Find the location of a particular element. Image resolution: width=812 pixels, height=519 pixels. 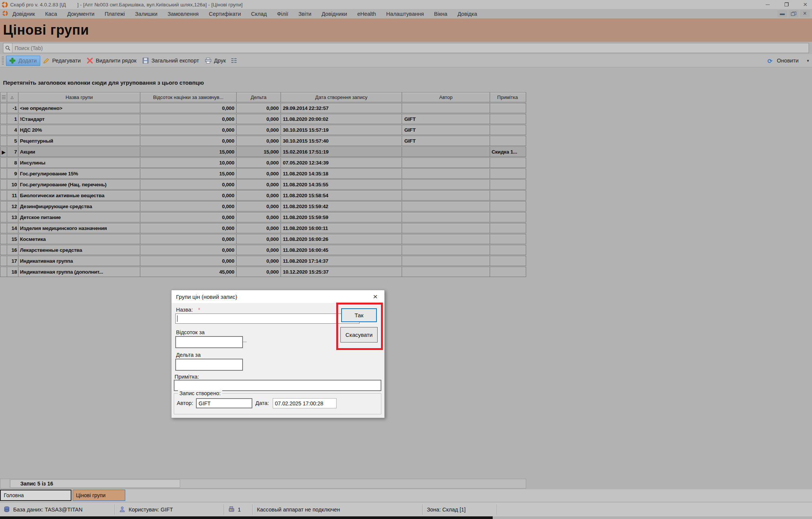

delta-field is located at coordinates (209, 365).